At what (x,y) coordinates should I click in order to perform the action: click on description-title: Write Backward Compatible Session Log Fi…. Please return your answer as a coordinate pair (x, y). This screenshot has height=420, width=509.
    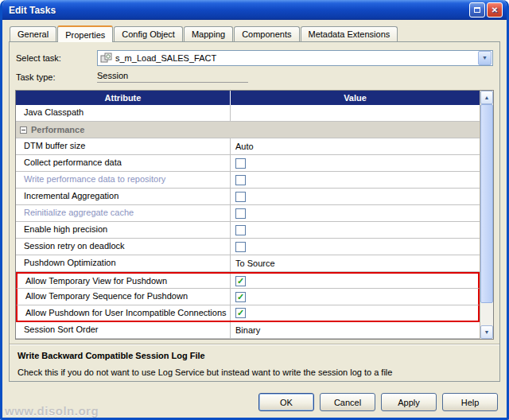
    Looking at the image, I should click on (254, 356).